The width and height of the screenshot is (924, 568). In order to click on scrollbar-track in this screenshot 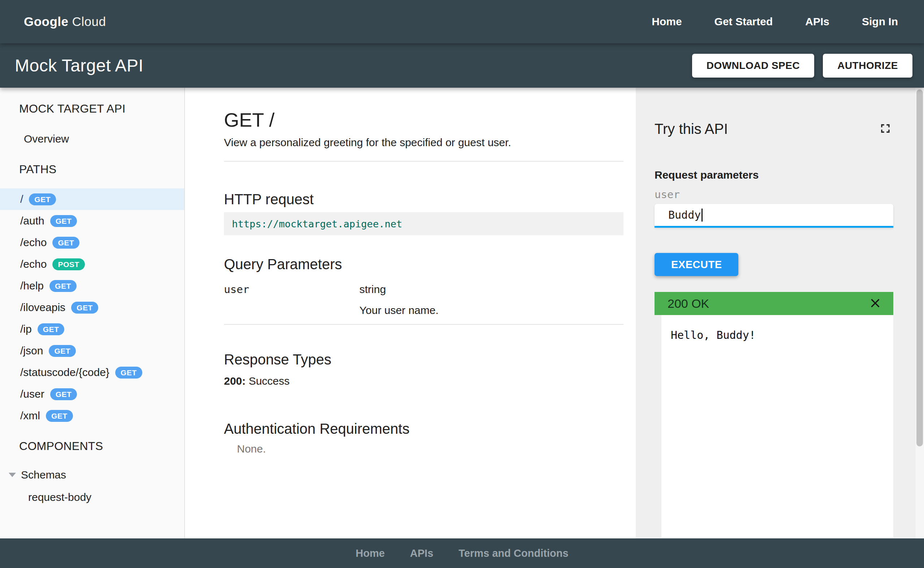, I will do `click(919, 313)`.